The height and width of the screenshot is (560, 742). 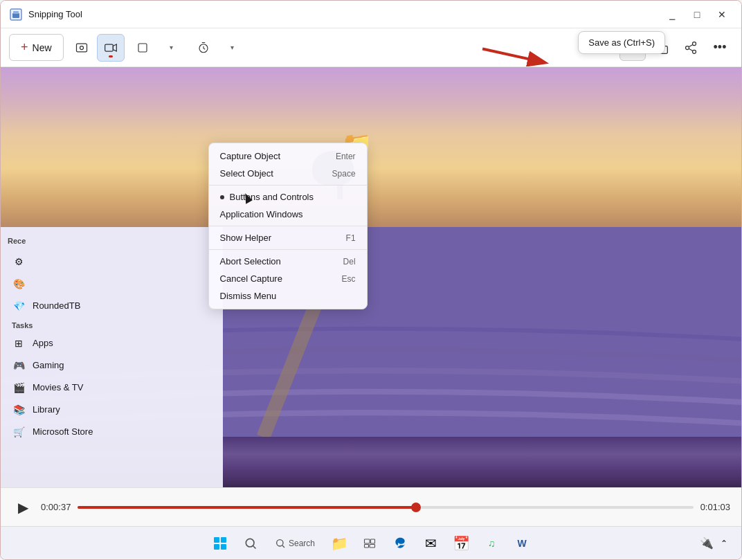 What do you see at coordinates (691, 48) in the screenshot?
I see `share-button` at bounding box center [691, 48].